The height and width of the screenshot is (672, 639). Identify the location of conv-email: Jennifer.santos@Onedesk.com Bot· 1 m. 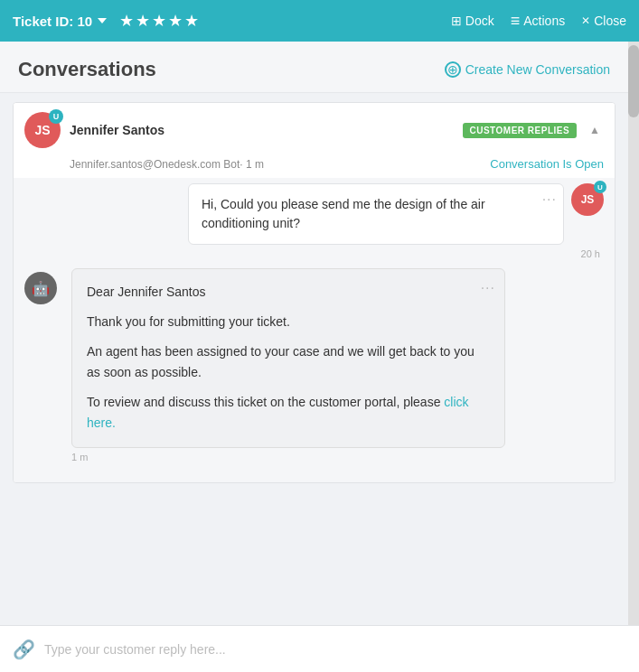
(166, 164).